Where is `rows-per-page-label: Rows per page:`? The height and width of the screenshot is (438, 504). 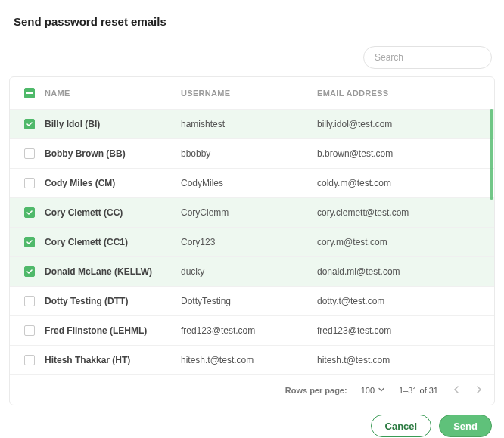 rows-per-page-label: Rows per page: is located at coordinates (316, 390).